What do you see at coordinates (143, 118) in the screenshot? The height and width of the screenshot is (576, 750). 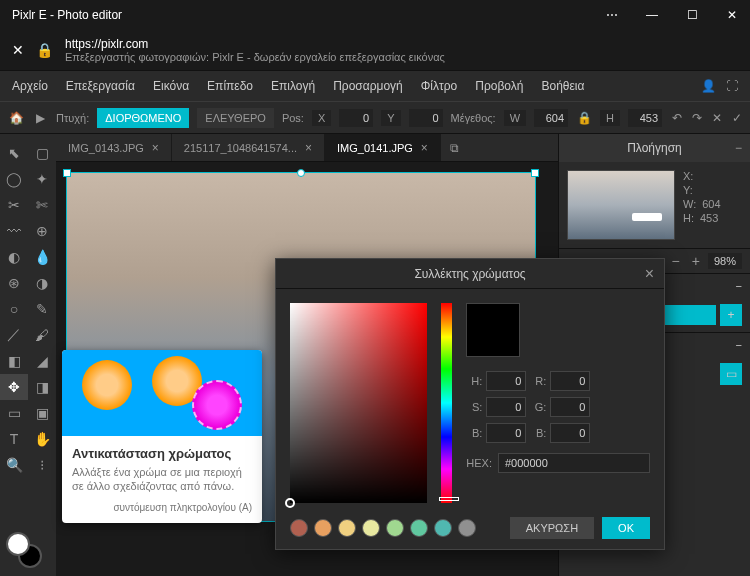 I see `aspect-fixed-button: ΔΙΟΡΘΩΜΕΝΟ` at bounding box center [143, 118].